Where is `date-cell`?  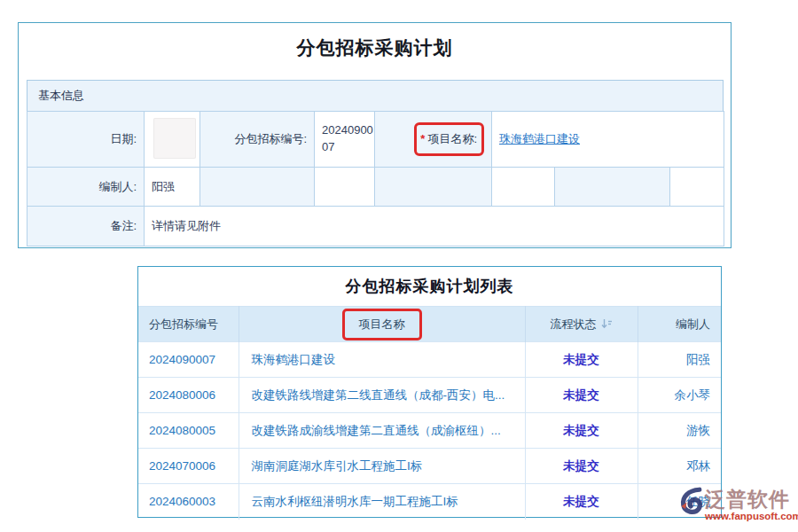
date-cell is located at coordinates (172, 140).